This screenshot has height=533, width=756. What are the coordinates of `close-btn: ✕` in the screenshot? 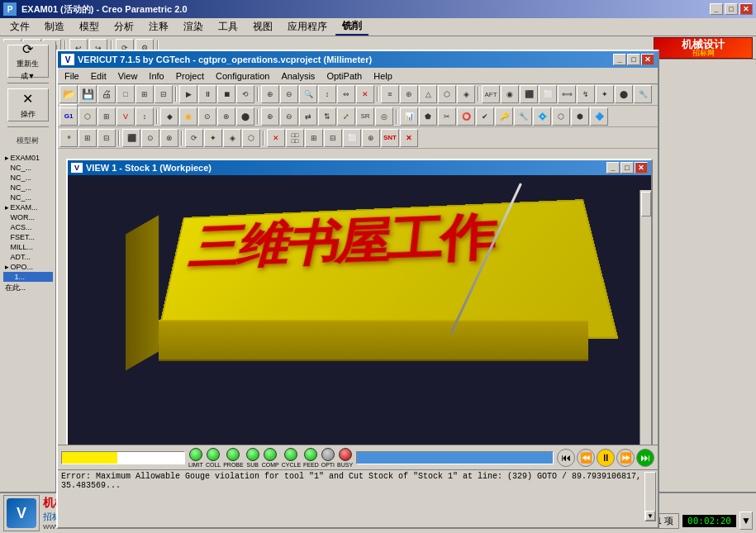 It's located at (746, 9).